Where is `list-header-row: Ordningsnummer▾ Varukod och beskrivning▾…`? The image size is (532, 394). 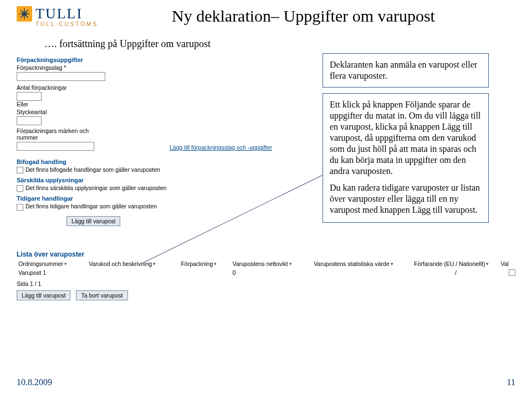
list-header-row: Ordningsnummer▾ Varukod och beskrivning▾… is located at coordinates (266, 264).